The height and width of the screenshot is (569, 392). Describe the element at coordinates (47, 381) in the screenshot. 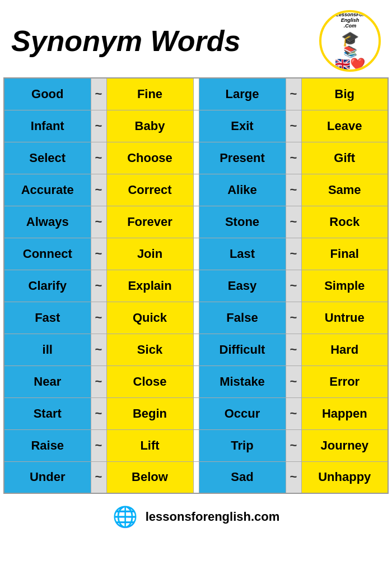

I see `left-word: Near` at that location.